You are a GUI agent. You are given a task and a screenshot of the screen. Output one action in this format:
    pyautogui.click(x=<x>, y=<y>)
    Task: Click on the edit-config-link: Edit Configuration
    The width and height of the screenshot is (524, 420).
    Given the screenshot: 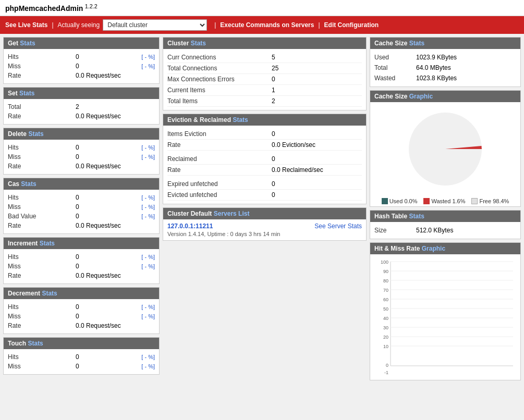 What is the action you would take?
    pyautogui.click(x=351, y=25)
    